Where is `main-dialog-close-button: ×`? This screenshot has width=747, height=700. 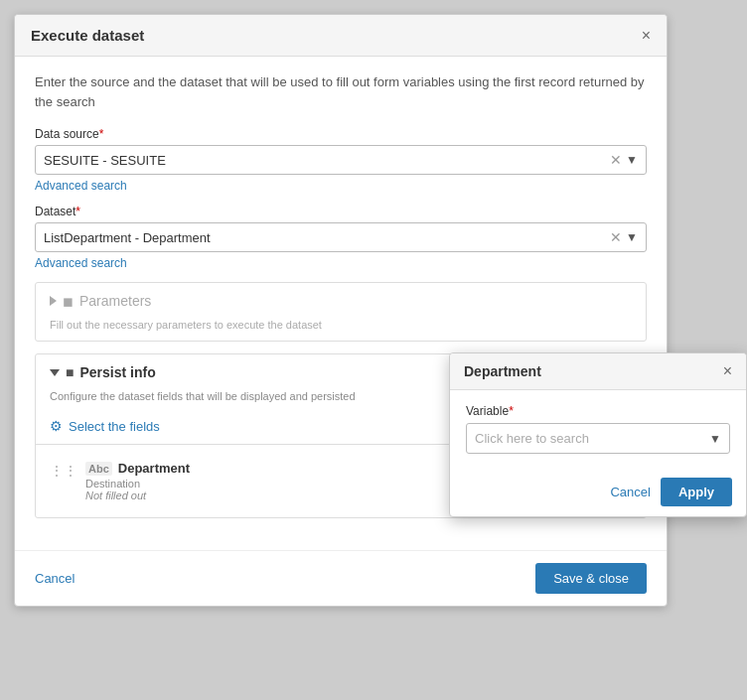 main-dialog-close-button: × is located at coordinates (646, 36).